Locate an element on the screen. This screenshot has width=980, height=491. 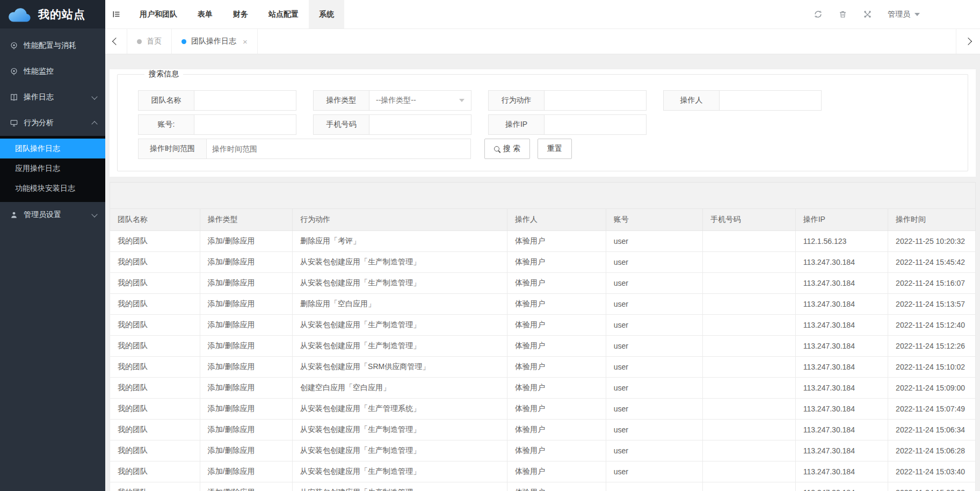
fullscreen-icon is located at coordinates (868, 14).